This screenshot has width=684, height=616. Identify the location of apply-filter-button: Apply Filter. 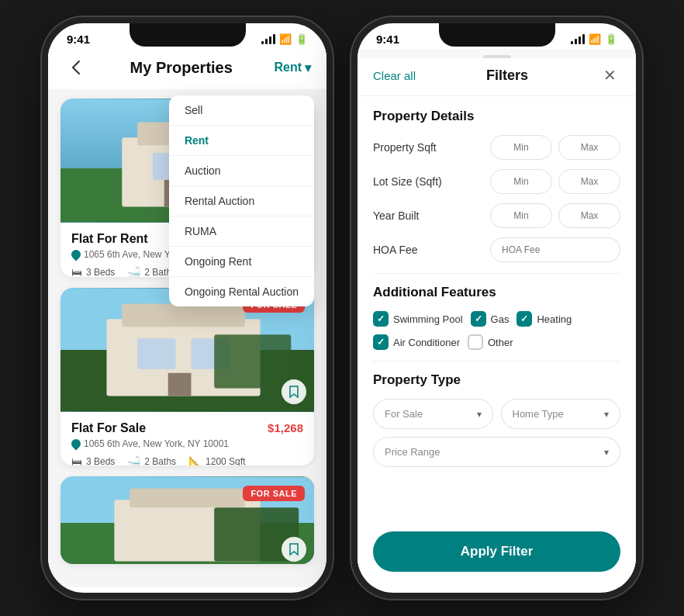
(496, 552).